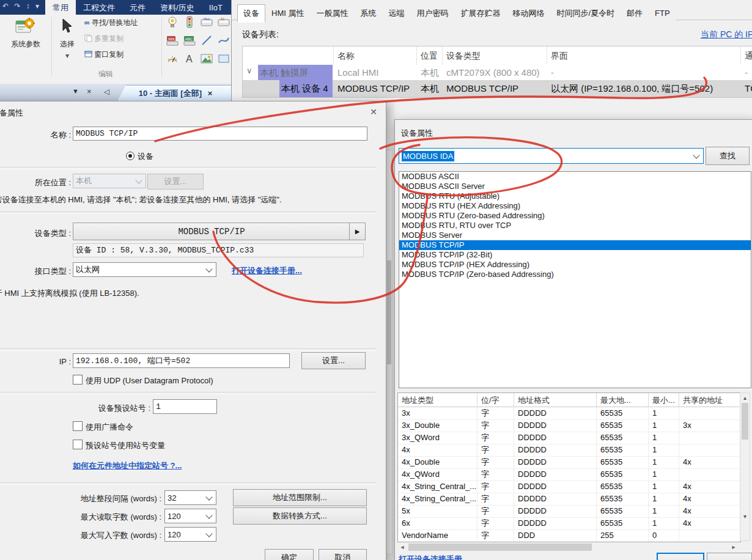 This screenshot has width=752, height=560. I want to click on search-button: 查找, so click(728, 156).